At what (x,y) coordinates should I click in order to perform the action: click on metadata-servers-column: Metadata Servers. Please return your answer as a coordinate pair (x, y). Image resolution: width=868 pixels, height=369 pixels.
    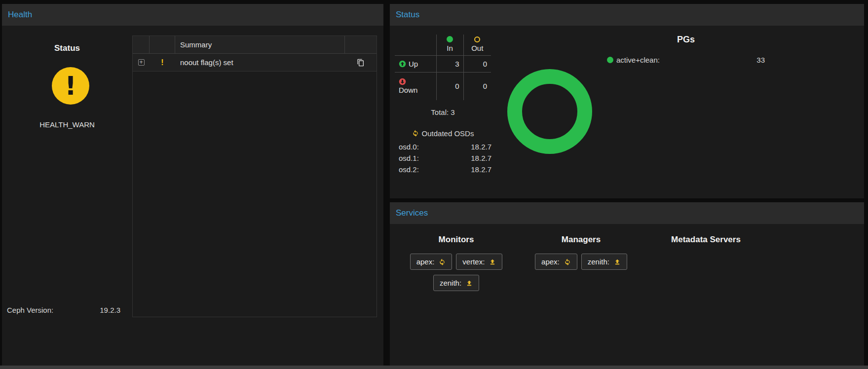
    Looking at the image, I should click on (706, 300).